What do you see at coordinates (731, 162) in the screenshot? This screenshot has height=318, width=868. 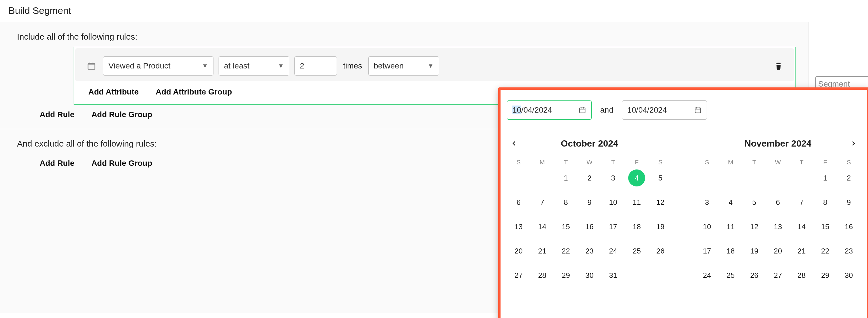 I see `dow-cell: M` at bounding box center [731, 162].